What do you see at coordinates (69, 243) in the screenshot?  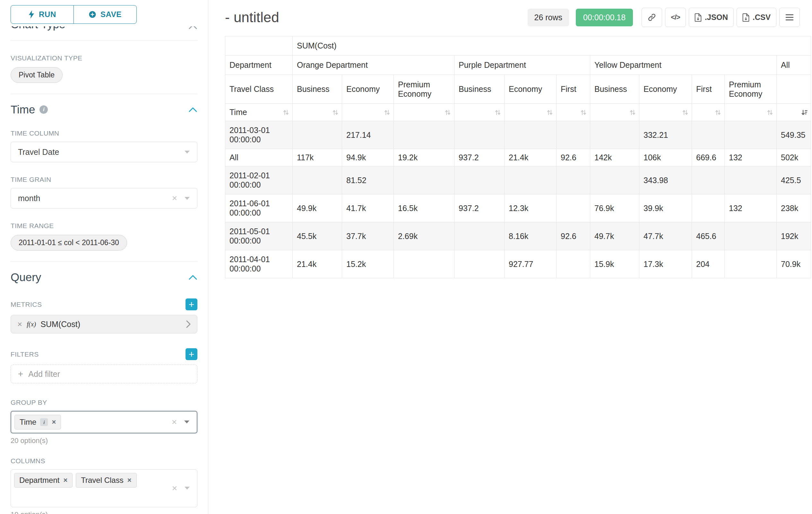 I see `time-range-value: 2011-01-01 ≤ col < 2011-06-30` at bounding box center [69, 243].